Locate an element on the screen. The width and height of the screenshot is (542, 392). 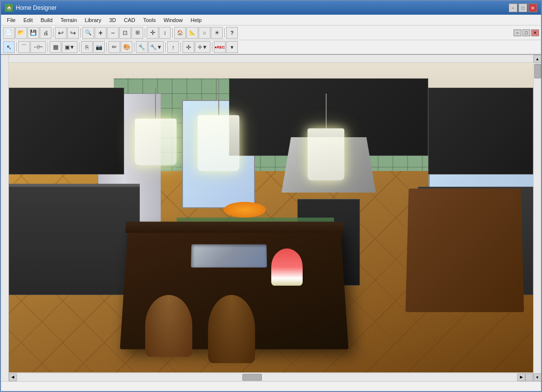
sep11 is located at coordinates (166, 47).